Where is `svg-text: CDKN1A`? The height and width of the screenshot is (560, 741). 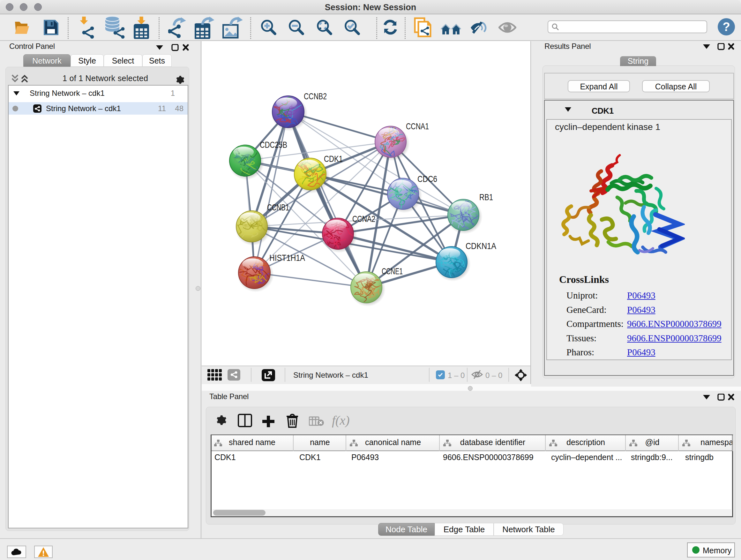
svg-text: CDKN1A is located at coordinates (481, 246).